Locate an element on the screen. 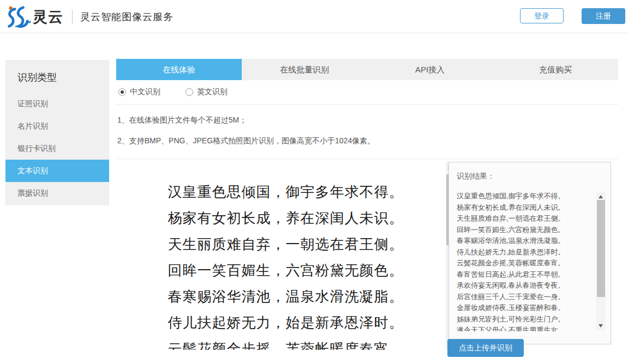 Image resolution: width=628 pixels, height=364 pixels. sidebar-item-license: 证照识别 is located at coordinates (57, 104).